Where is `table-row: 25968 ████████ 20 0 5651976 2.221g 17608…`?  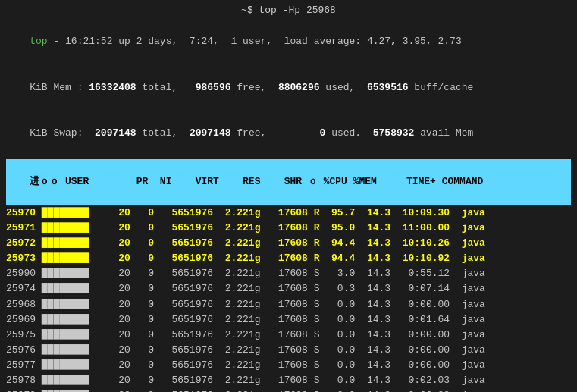
table-row: 25968 ████████ 20 0 5651976 2.221g 17608… is located at coordinates (288, 305).